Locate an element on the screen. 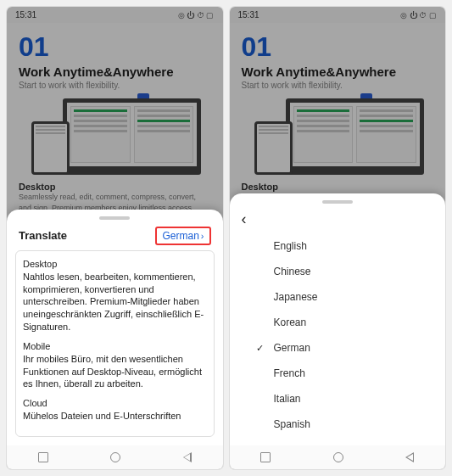 The height and width of the screenshot is (476, 452). language-option: Korean is located at coordinates (338, 322).